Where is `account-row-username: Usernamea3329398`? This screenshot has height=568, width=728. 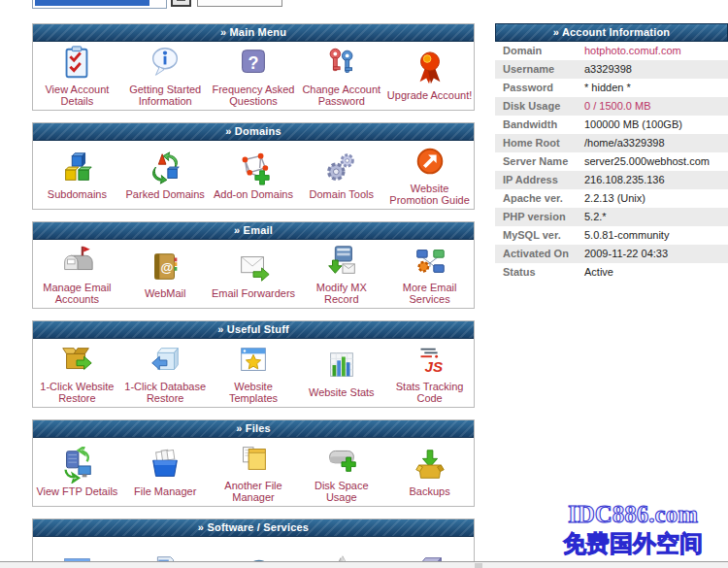 account-row-username: Usernamea3329398 is located at coordinates (612, 70).